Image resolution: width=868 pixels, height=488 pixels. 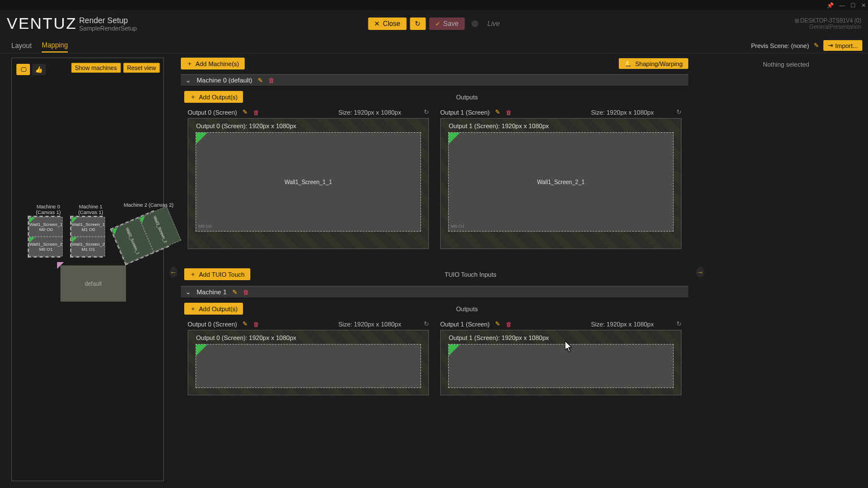 I want to click on show-machines-button: Show machines, so click(x=96, y=68).